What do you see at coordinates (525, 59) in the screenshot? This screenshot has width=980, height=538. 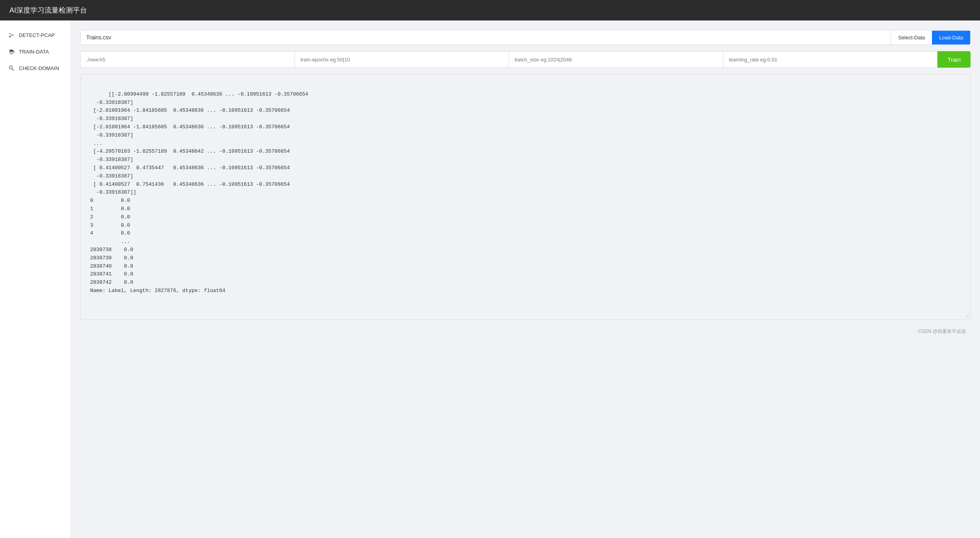 I see `train-row: Train` at bounding box center [525, 59].